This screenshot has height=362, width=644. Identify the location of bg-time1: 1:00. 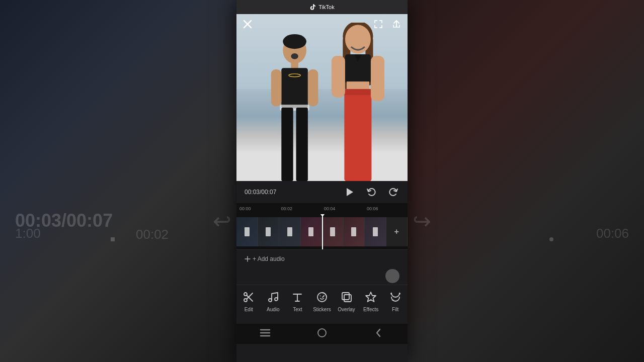
(28, 233).